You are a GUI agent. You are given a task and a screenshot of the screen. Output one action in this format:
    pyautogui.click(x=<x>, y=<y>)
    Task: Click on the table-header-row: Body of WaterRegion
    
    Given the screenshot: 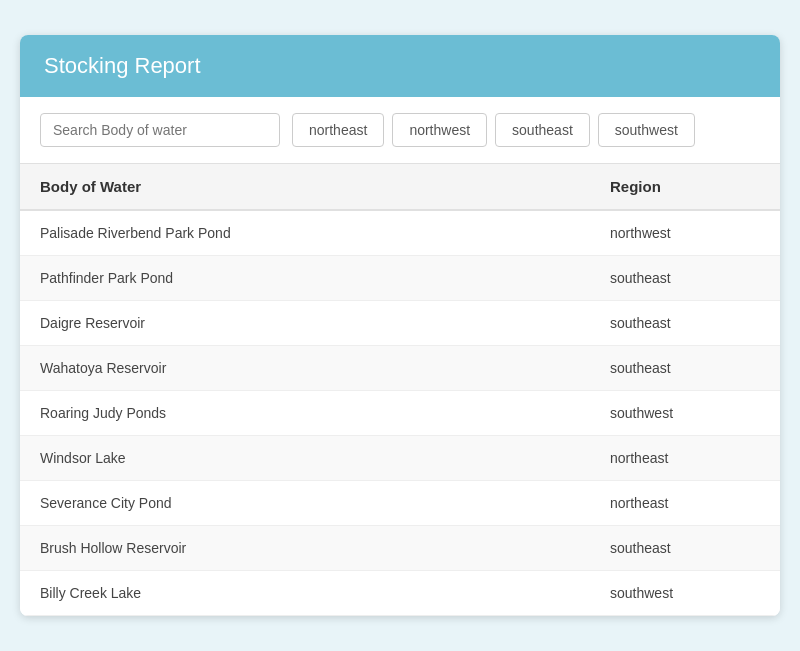 What is the action you would take?
    pyautogui.click(x=400, y=187)
    